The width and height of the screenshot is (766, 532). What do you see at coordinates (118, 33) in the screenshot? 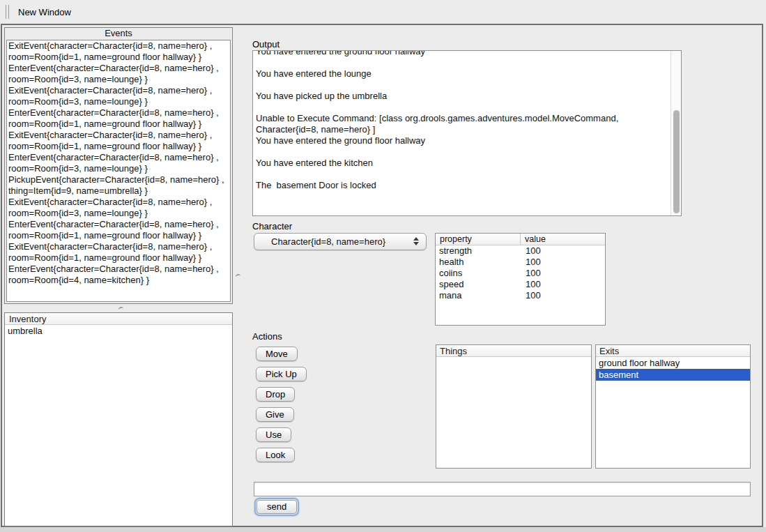
I see `events-panel-title: Events` at bounding box center [118, 33].